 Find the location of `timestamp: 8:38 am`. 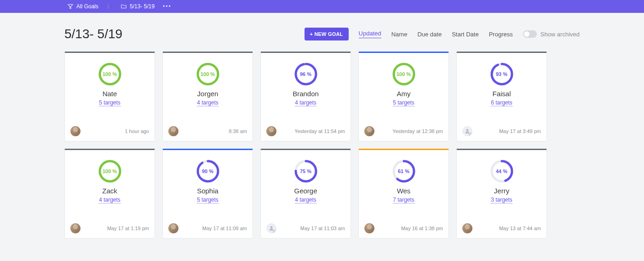

timestamp: 8:38 am is located at coordinates (238, 131).